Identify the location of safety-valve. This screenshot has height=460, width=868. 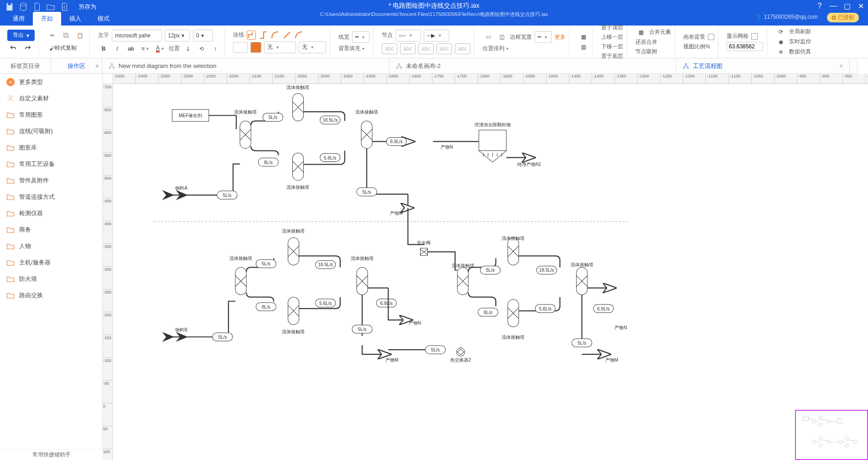
(424, 252).